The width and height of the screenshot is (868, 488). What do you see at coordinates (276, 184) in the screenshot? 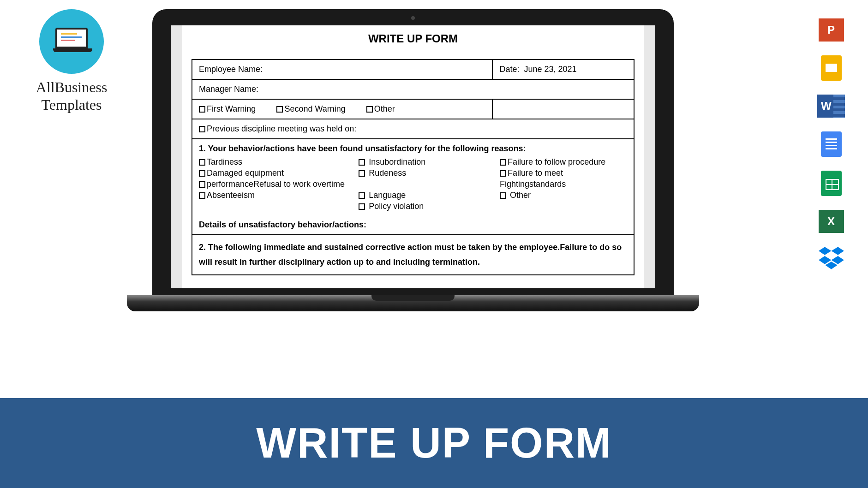
I see `reason-performance: performanceRefusal to work overtime` at bounding box center [276, 184].